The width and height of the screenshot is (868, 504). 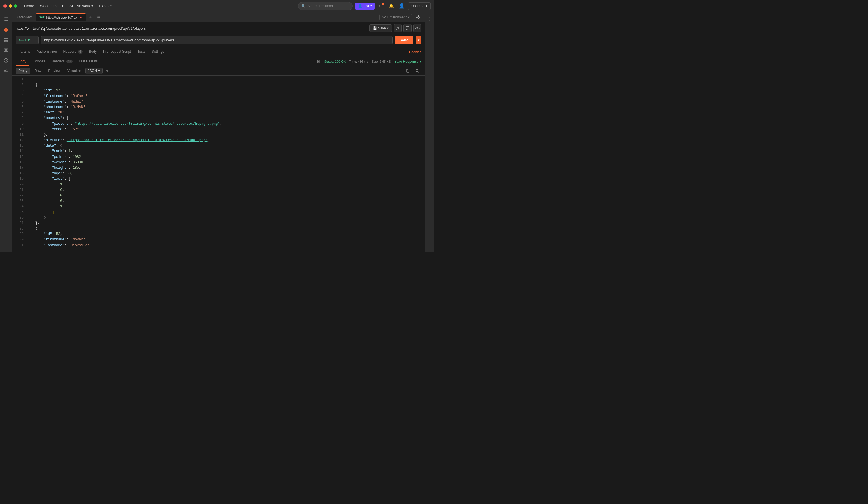 What do you see at coordinates (417, 28) in the screenshot?
I see `code-icon: </>` at bounding box center [417, 28].